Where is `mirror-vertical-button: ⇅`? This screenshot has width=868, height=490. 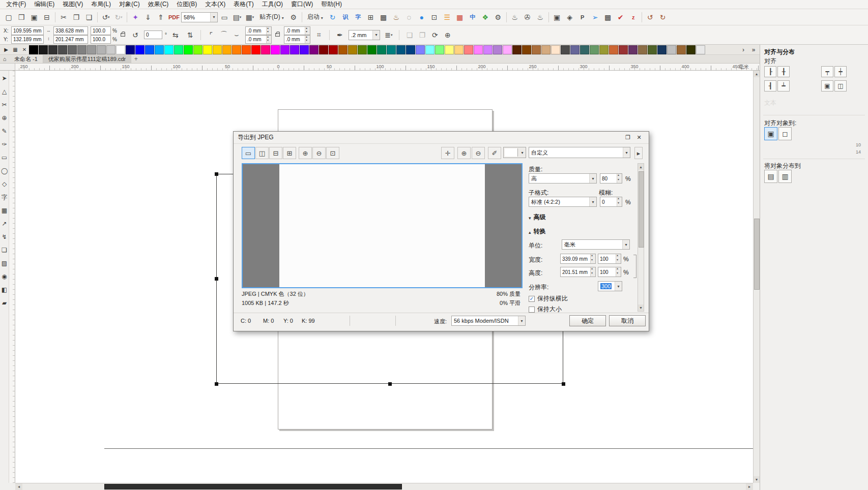
mirror-vertical-button: ⇅ is located at coordinates (190, 35).